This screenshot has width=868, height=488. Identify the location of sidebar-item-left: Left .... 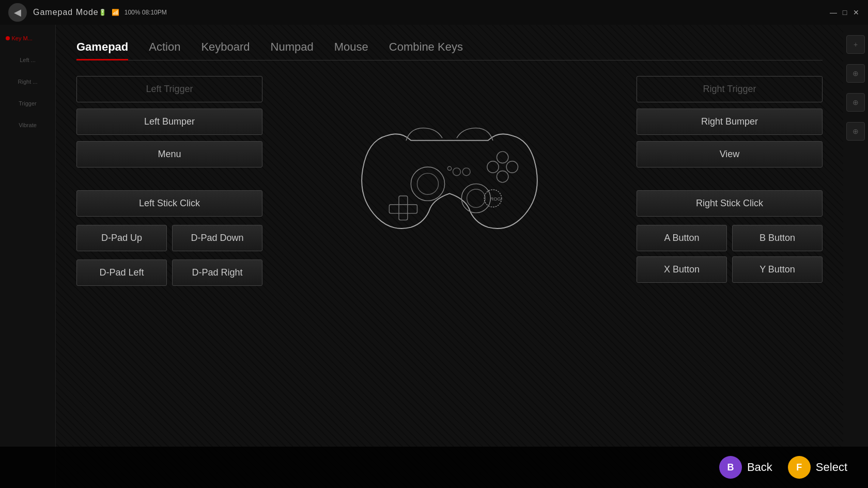
(28, 60).